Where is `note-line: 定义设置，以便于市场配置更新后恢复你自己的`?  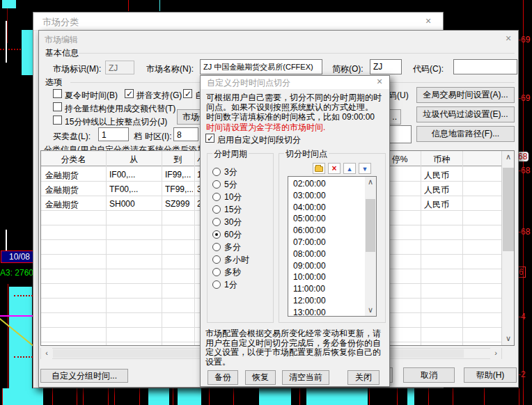 note-line: 定义设置，以便于市场配置更新后恢复你自己的 is located at coordinates (293, 352).